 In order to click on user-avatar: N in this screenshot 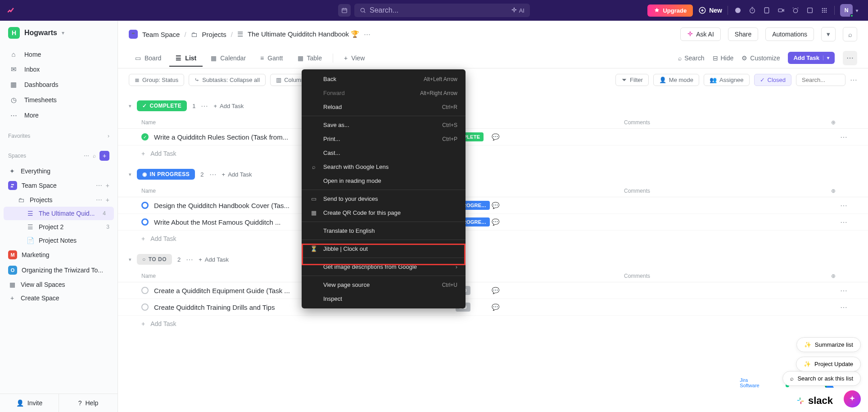, I will do `click(846, 10)`.